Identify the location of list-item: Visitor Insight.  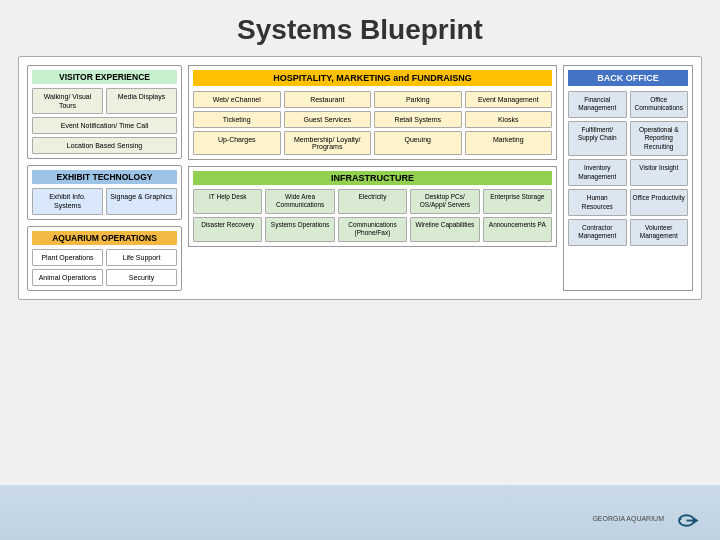
(660, 172).